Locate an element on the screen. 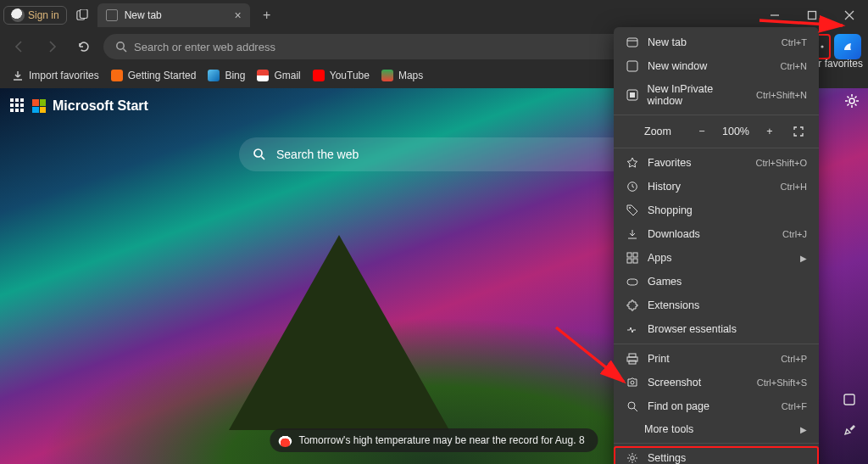 The image size is (868, 464). find-icon is located at coordinates (632, 406).